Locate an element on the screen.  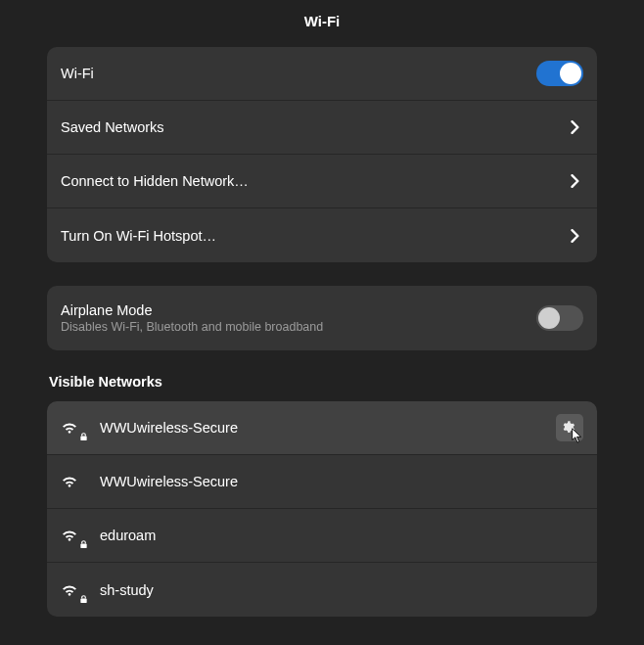
wifi-hotspot-label: Turn On Wi-Fi Hotspot… is located at coordinates (314, 236).